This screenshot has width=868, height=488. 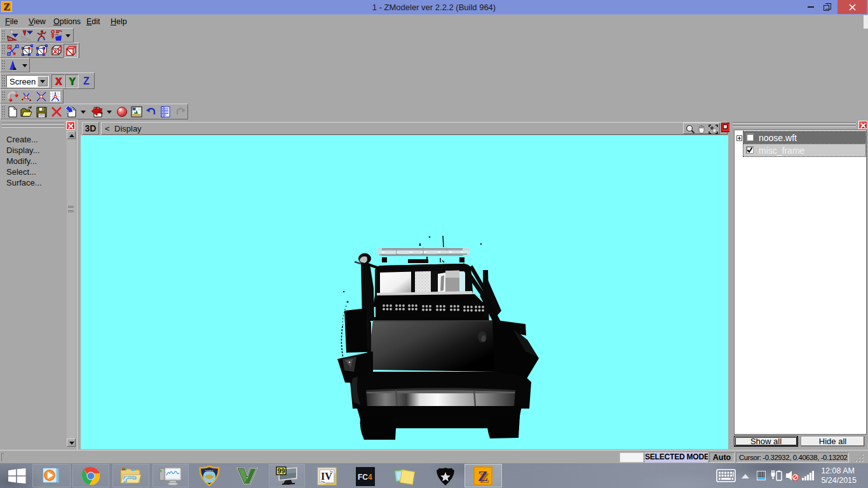 What do you see at coordinates (365, 477) in the screenshot?
I see `svg-text: FC4` at bounding box center [365, 477].